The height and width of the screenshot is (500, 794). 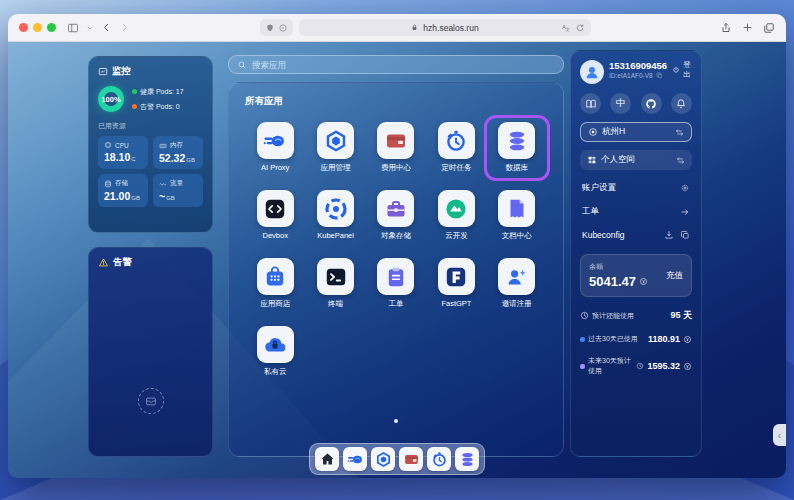 I want to click on app-workorder: 工单, so click(x=396, y=284).